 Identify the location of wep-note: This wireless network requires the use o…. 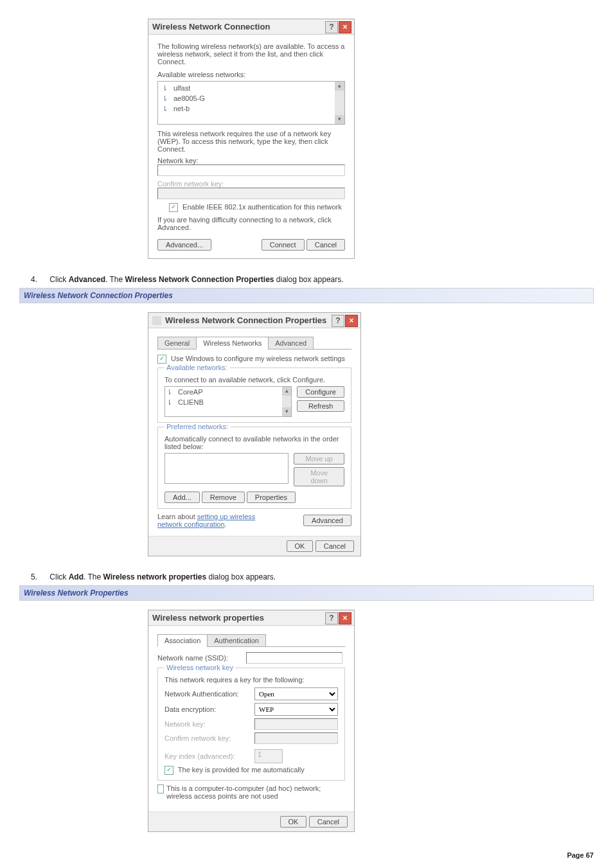
(251, 141).